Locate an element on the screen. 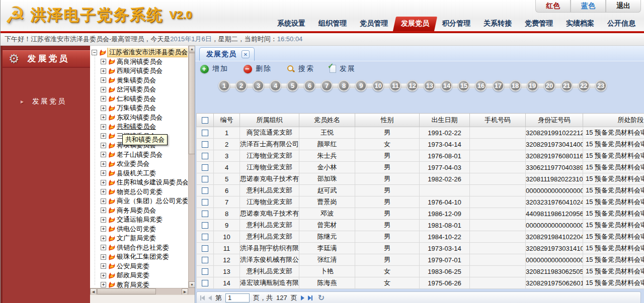  toolbar-delete-button: −删除 is located at coordinates (258, 69).